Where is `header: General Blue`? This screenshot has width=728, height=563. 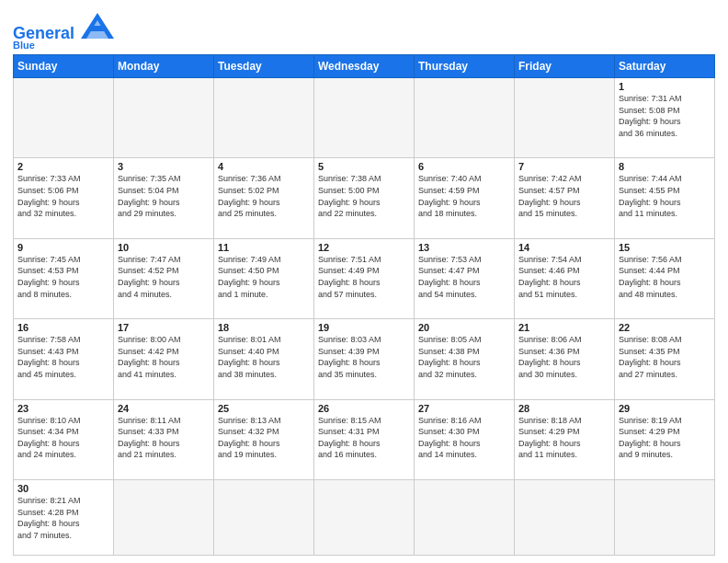
header: General Blue is located at coordinates (364, 29).